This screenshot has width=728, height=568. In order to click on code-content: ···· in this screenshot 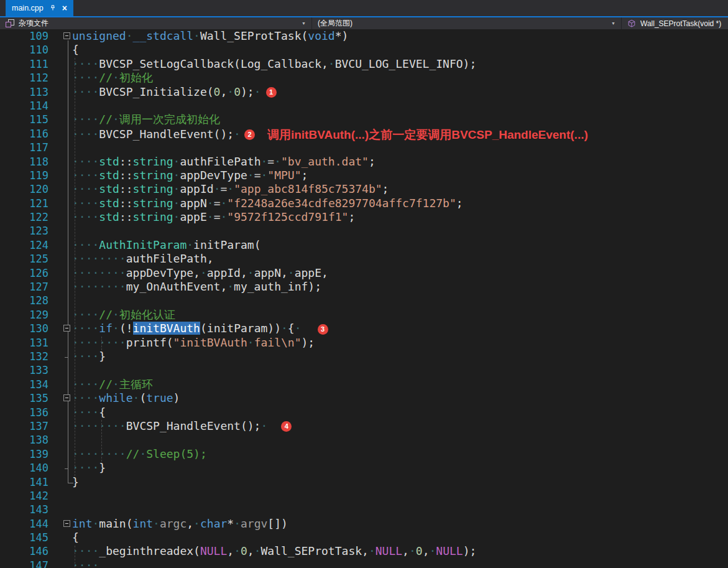, I will do `click(400, 564)`.